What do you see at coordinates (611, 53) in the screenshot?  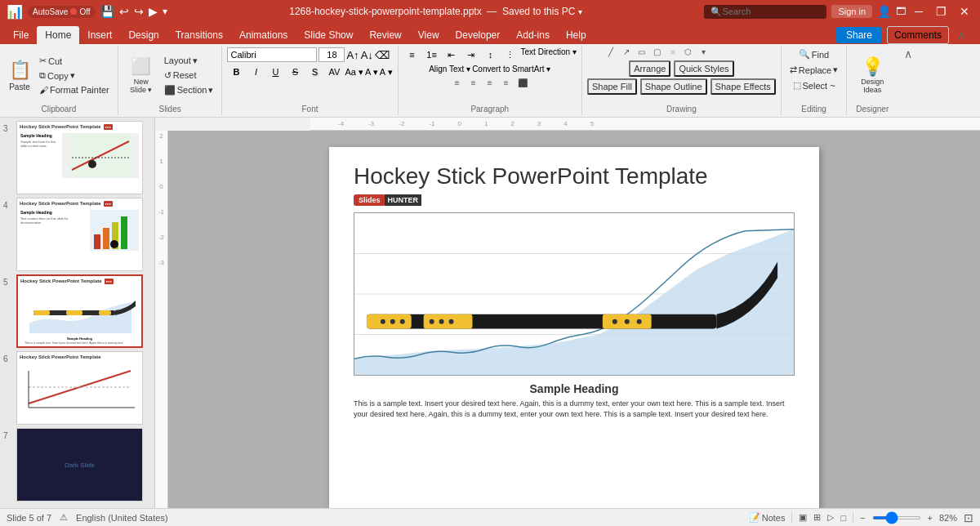 I see `shape-line: ╱` at bounding box center [611, 53].